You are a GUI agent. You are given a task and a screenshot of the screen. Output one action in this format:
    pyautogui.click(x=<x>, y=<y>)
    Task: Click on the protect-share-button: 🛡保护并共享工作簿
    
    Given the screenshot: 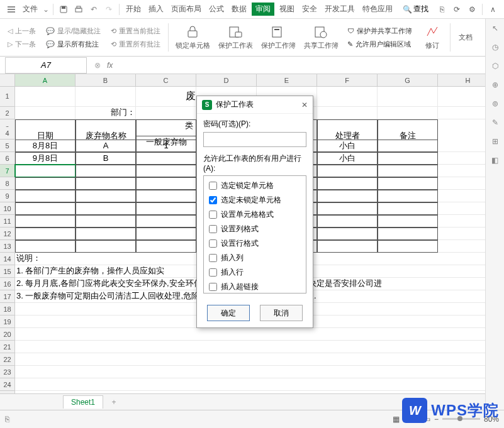 What is the action you would take?
    pyautogui.click(x=380, y=31)
    